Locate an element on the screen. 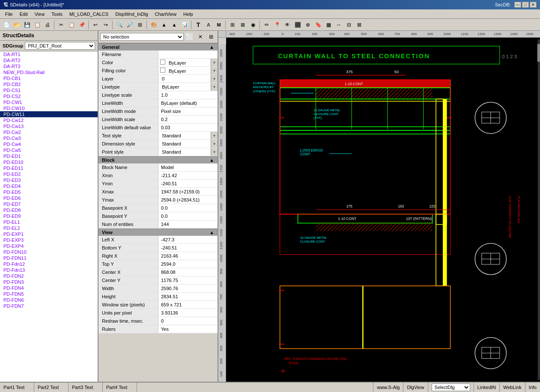 Image resolution: width=540 pixels, height=392 pixels. menu-file: File is located at coordinates (9, 14).